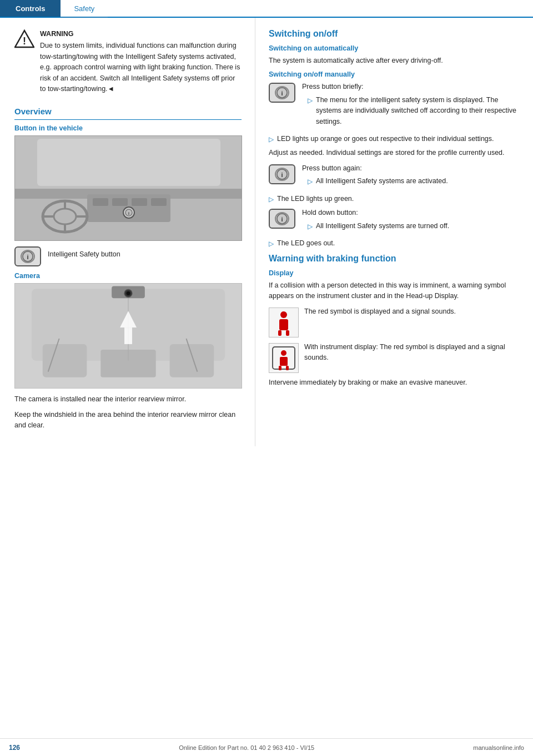 The image size is (533, 756). What do you see at coordinates (394, 383) in the screenshot?
I see `intervene-text: Intervene immediately by braking or make…` at bounding box center [394, 383].